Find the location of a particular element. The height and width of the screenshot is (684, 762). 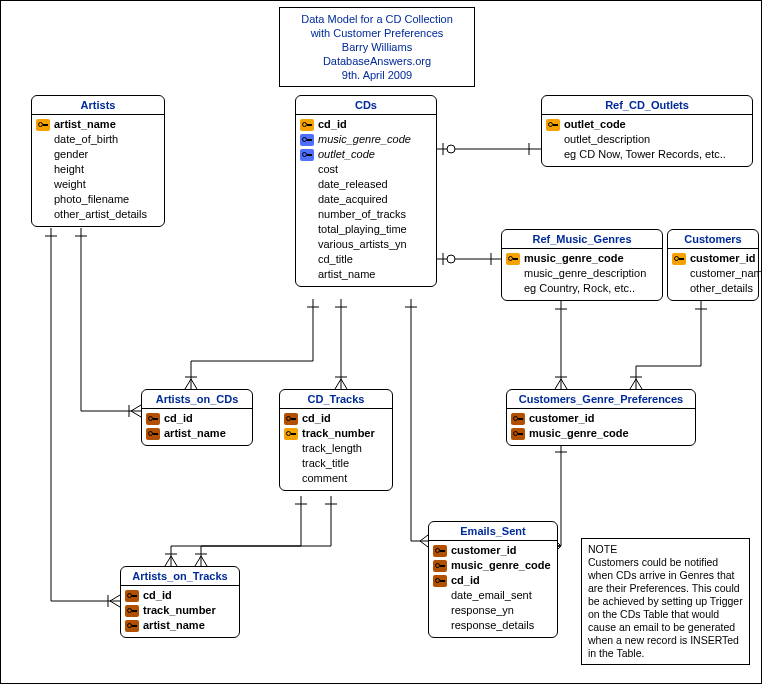

entity-fields: outlet_codeoutlet_descriptioneg CD Now, … is located at coordinates (647, 140).